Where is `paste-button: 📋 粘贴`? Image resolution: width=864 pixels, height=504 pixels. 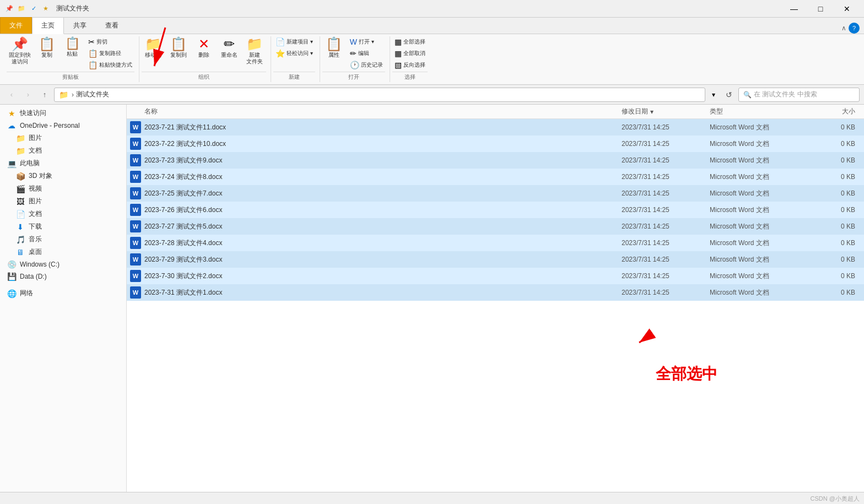 paste-button: 📋 粘贴 is located at coordinates (72, 47).